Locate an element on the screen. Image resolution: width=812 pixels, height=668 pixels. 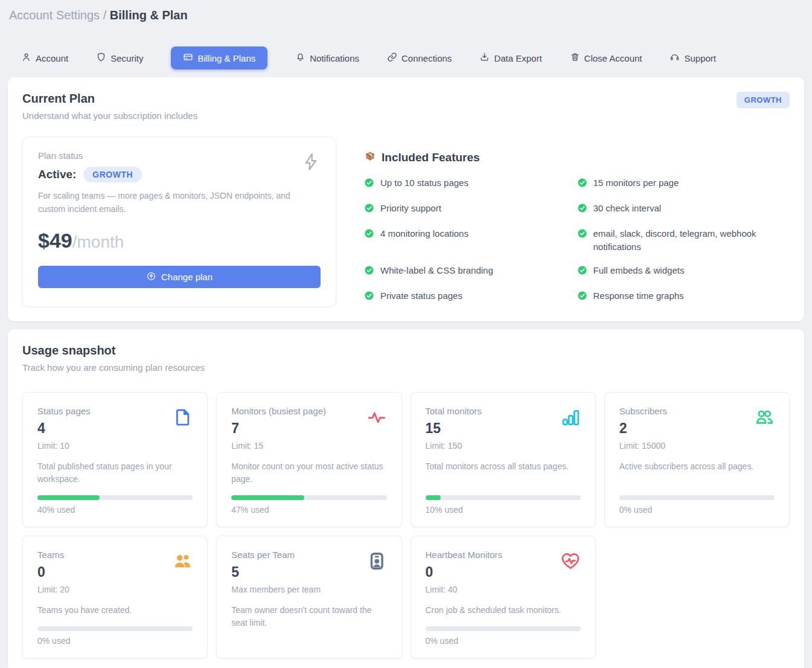
usage-card-title: Monitors (busiest page) is located at coordinates (309, 411).